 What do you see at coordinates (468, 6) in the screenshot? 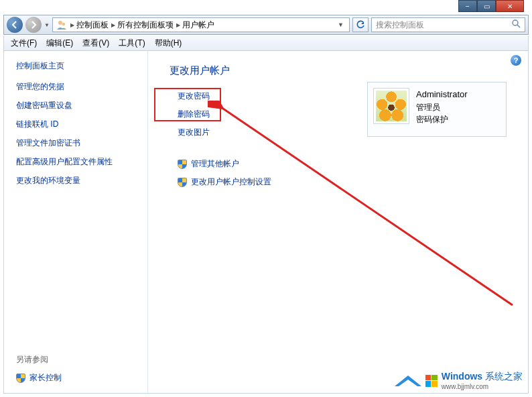
I see `minimize-button: −` at bounding box center [468, 6].